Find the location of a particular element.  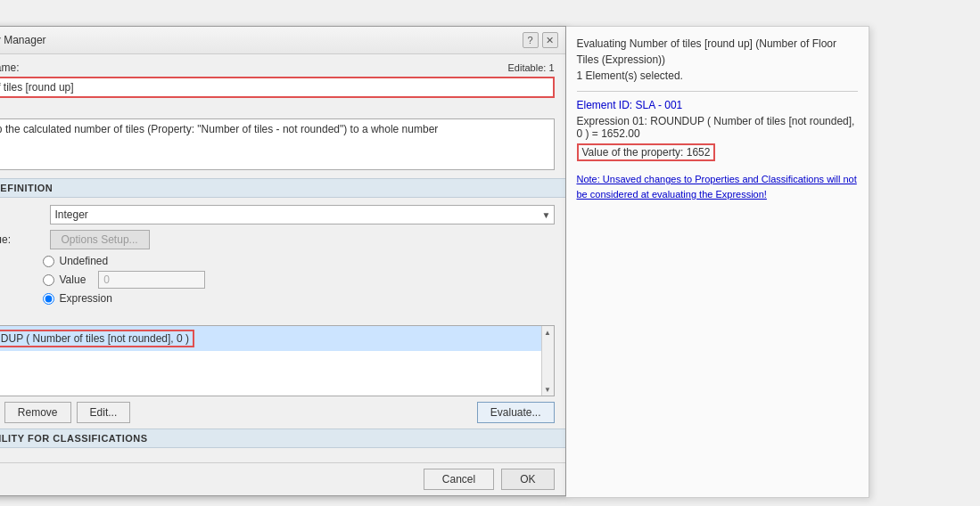

default-value-label: Default Value: is located at coordinates (21, 240).